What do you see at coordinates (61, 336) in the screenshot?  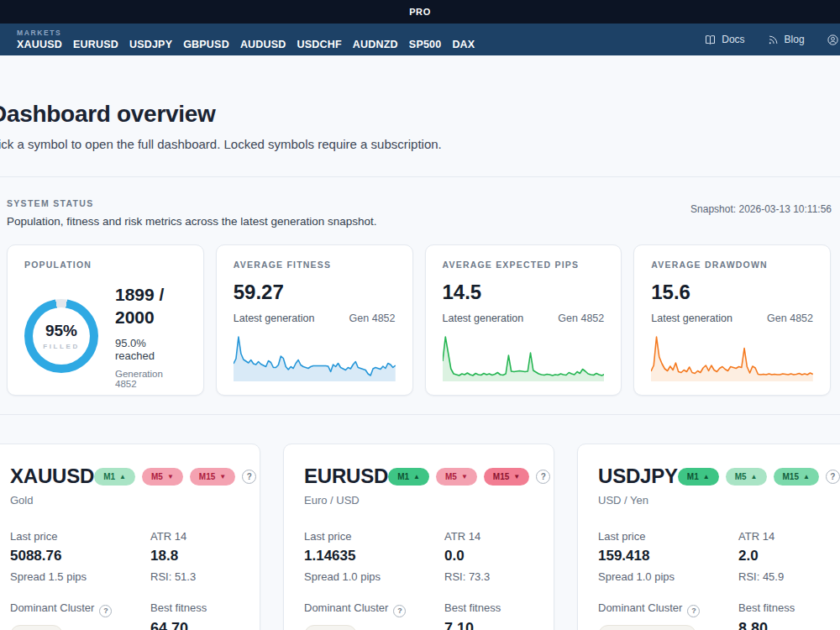 I see `population-donut-chart: 95% FILLED` at bounding box center [61, 336].